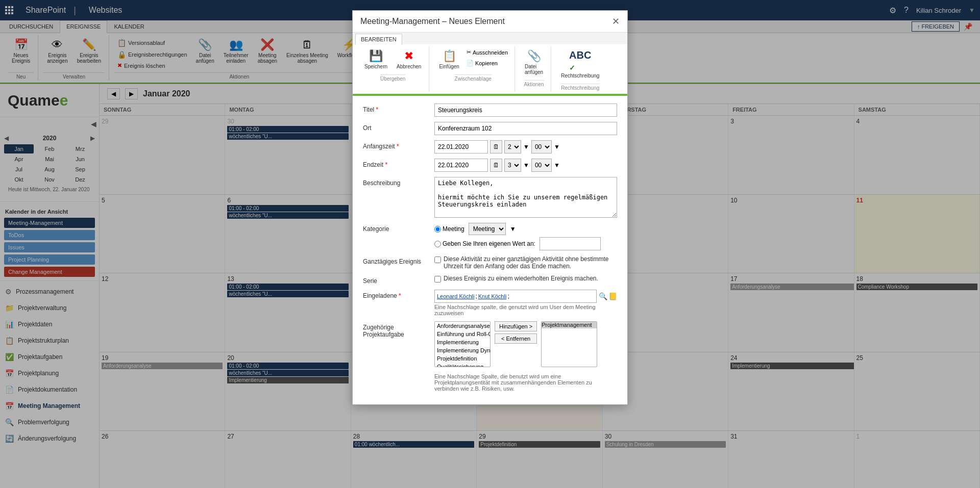 The image size is (980, 488). What do you see at coordinates (490, 344) in the screenshot?
I see `form-row-projektaufgabe: Zugehörige Projektaufgabe Anforderungsan…` at bounding box center [490, 344].